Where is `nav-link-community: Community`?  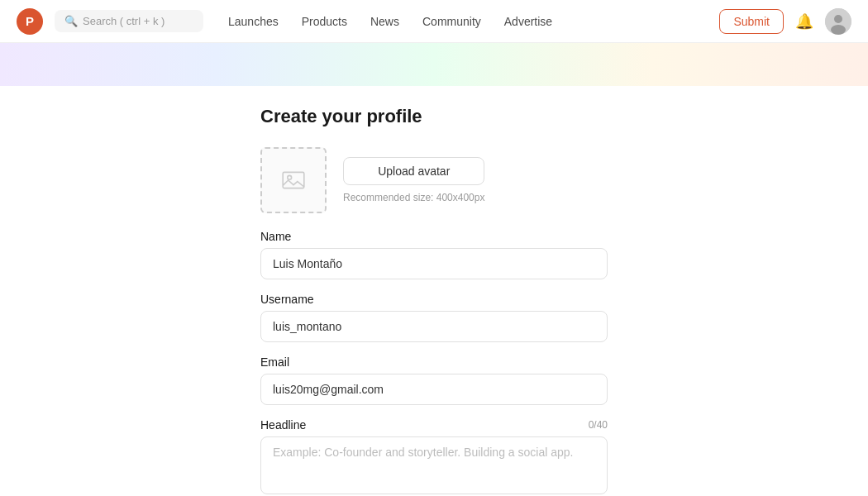
nav-link-community: Community is located at coordinates (451, 21).